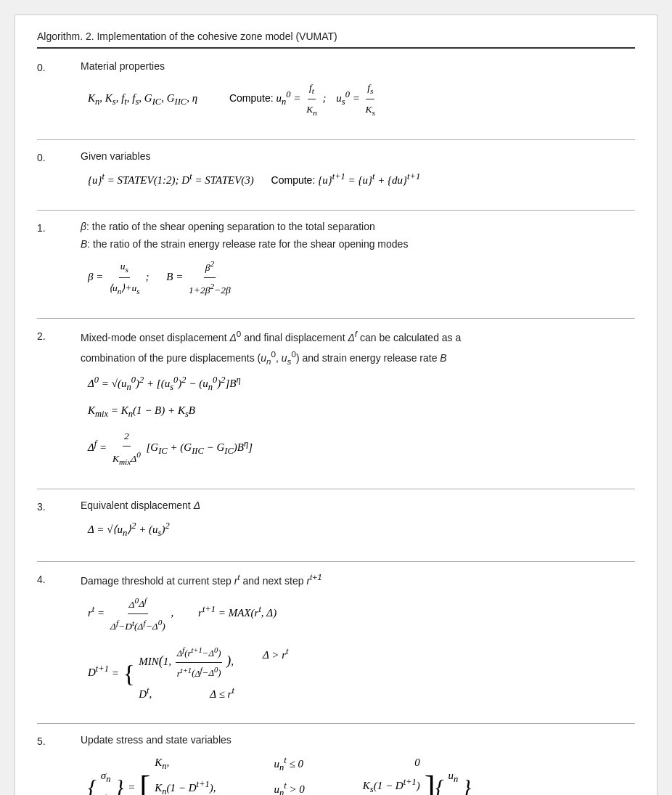 This screenshot has height=795, width=672. What do you see at coordinates (59, 263) in the screenshot?
I see `section-num-1: 1.` at bounding box center [59, 263].